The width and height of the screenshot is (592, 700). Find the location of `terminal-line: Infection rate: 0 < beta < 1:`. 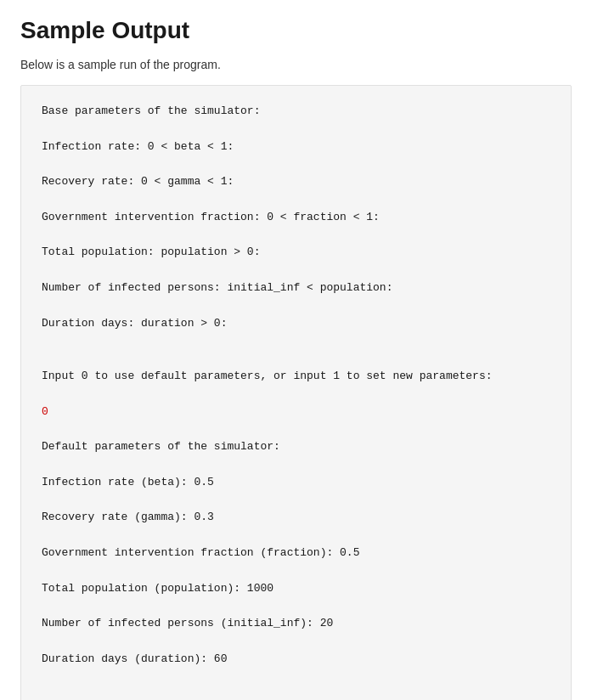

terminal-line: Infection rate: 0 < beta < 1: is located at coordinates (296, 148).